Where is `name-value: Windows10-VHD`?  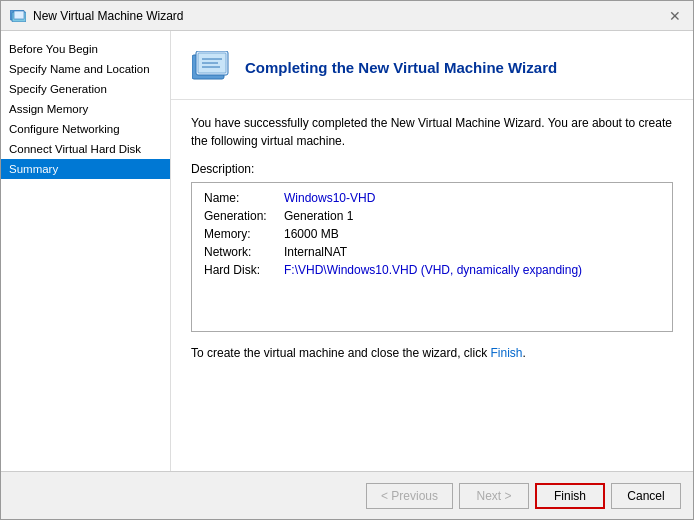 name-value: Windows10-VHD is located at coordinates (330, 198).